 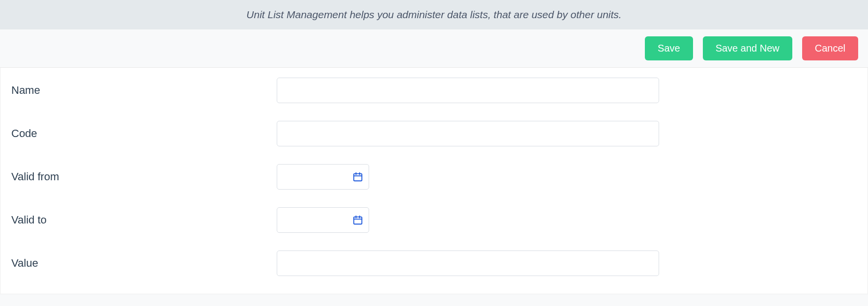 What do you see at coordinates (434, 263) in the screenshot?
I see `form-row-value: Value` at bounding box center [434, 263].